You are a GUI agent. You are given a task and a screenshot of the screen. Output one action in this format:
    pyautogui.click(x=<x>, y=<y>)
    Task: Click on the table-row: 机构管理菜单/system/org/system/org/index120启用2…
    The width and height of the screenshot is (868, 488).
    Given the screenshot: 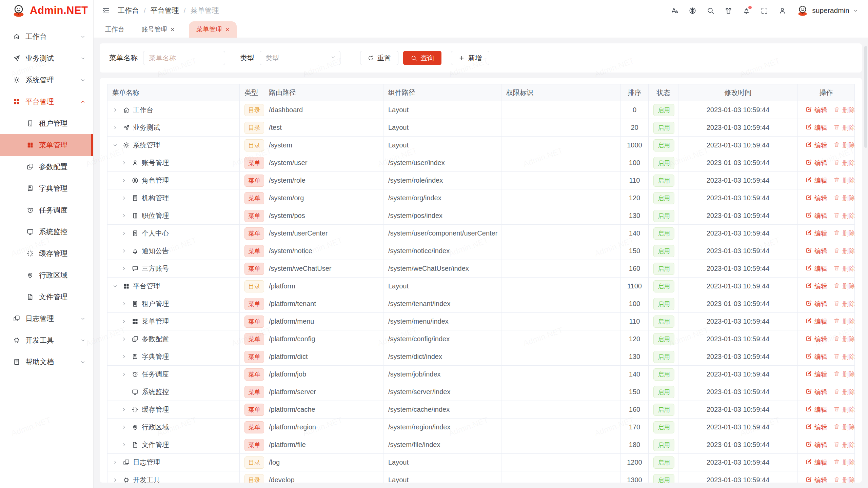 What is the action you would take?
    pyautogui.click(x=481, y=198)
    